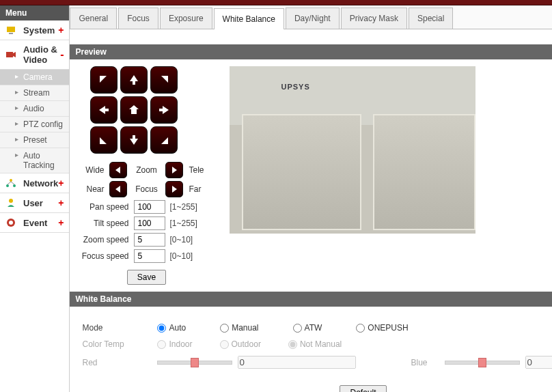 This screenshot has width=552, height=392. I want to click on menu-group-network: Network +, so click(34, 183).